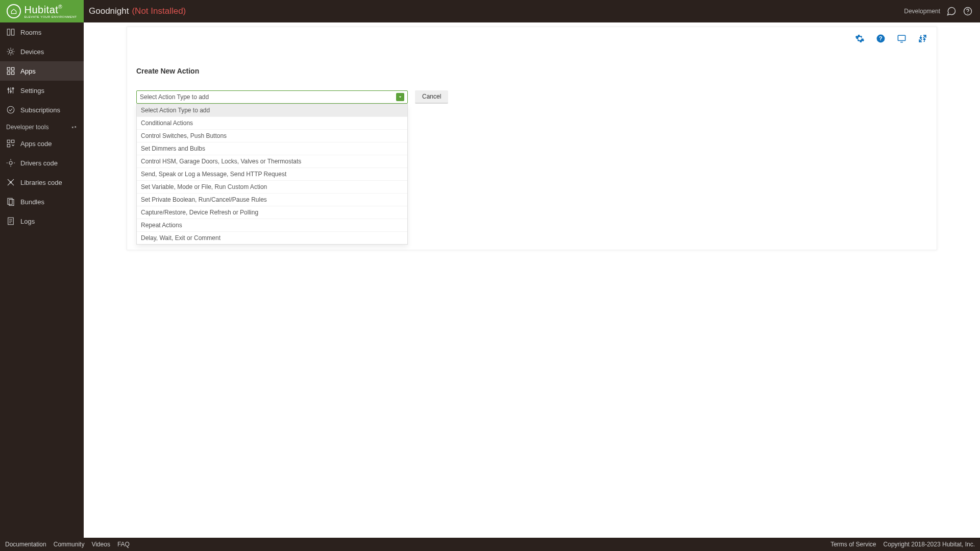 The width and height of the screenshot is (980, 551). I want to click on sidebar-item-libraries-code: Libraries code, so click(42, 182).